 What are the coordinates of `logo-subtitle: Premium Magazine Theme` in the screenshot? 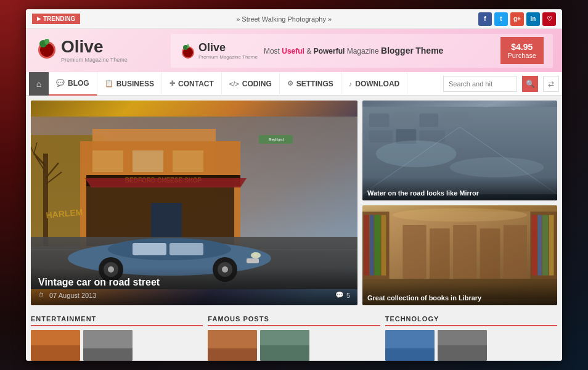 It's located at (94, 60).